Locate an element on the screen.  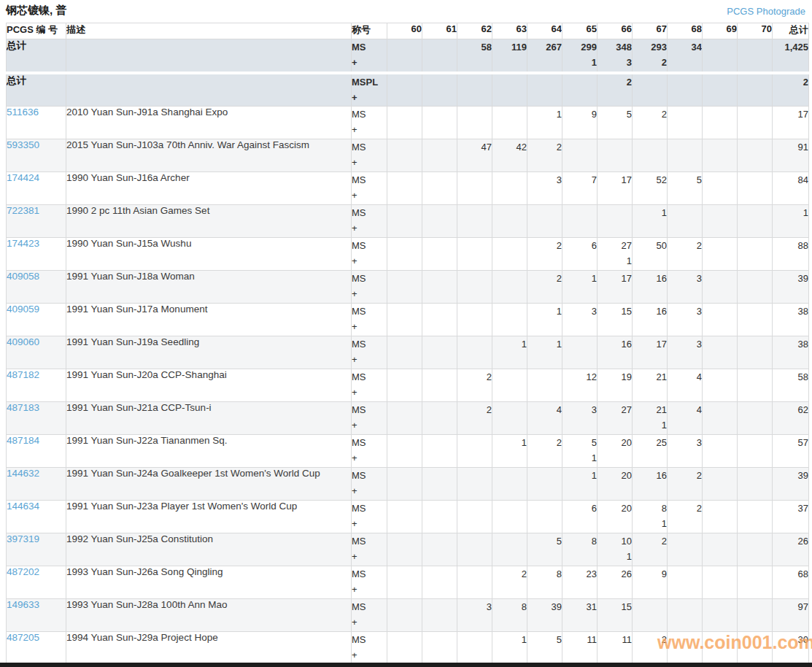
grade-63-cell: 8 is located at coordinates (510, 616).